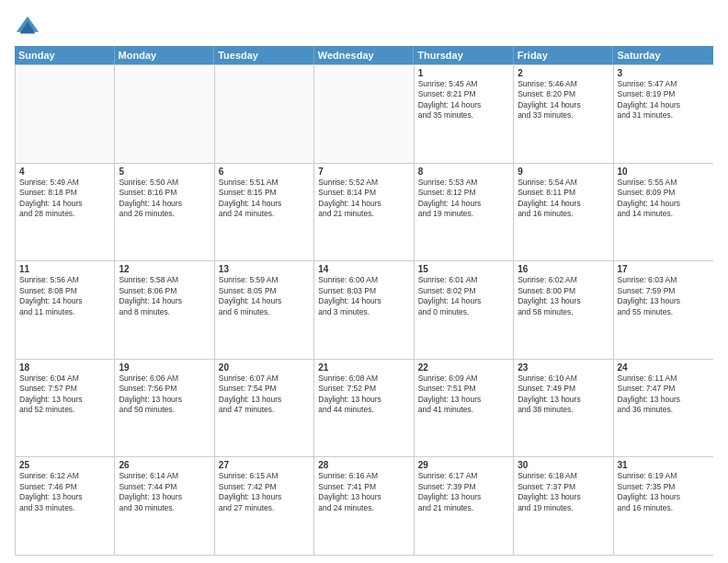  I want to click on day-number: 21, so click(364, 368).